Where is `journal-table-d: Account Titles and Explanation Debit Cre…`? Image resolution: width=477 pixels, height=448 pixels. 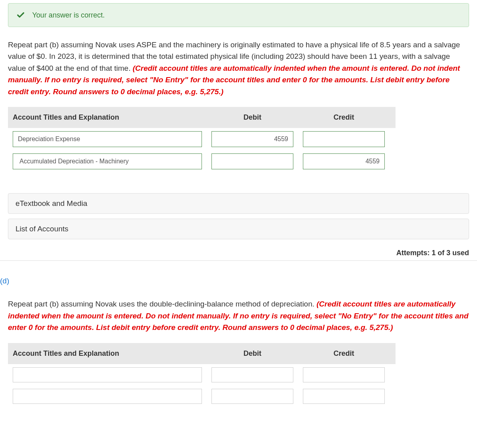 journal-table-d: Account Titles and Explanation Debit Cre… is located at coordinates (202, 375).